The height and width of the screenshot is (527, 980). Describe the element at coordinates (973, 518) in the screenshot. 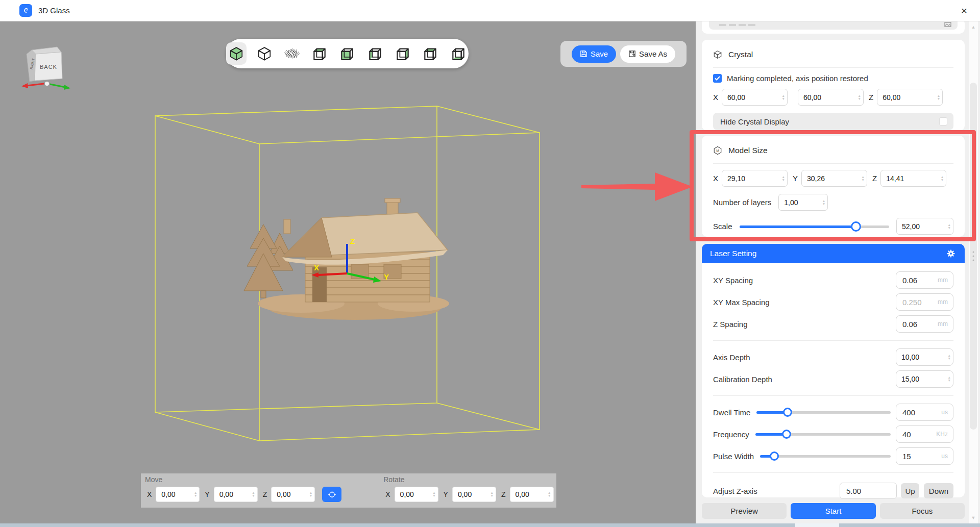

I see `scroll-down-arrow: ▼` at that location.